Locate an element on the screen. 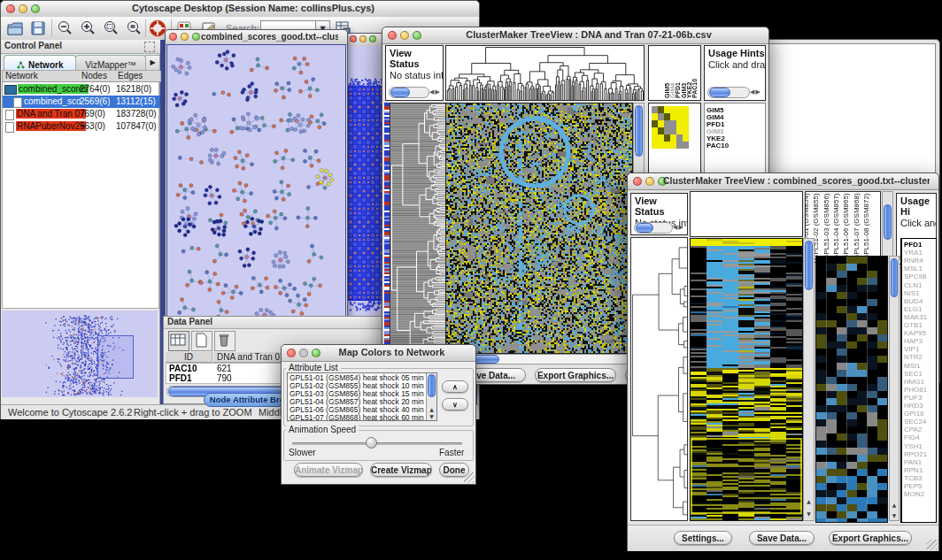 Image resolution: width=942 pixels, height=560 pixels. gene-label: PHO81 is located at coordinates (915, 389).